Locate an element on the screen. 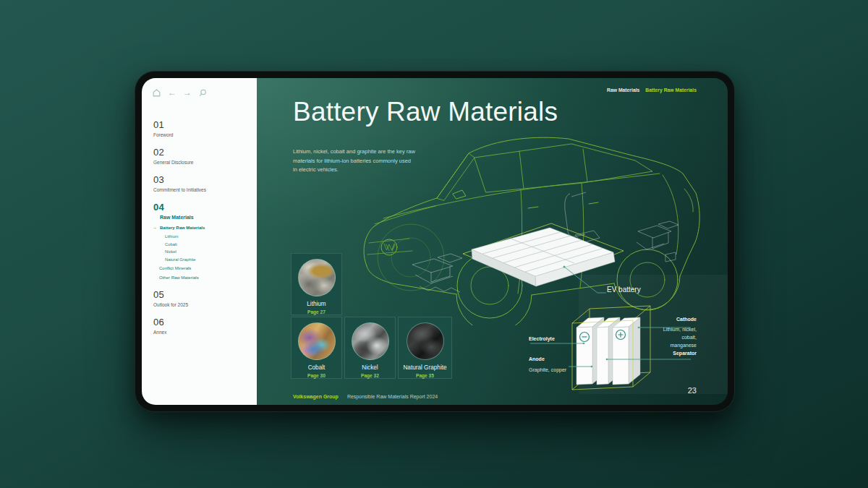 The width and height of the screenshot is (868, 488). footer-brand: Volkswagen Group is located at coordinates (315, 396).